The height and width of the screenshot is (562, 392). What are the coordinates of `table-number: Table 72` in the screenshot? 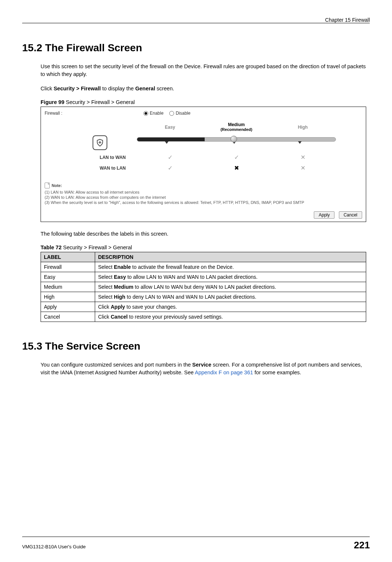 It's located at (51, 247).